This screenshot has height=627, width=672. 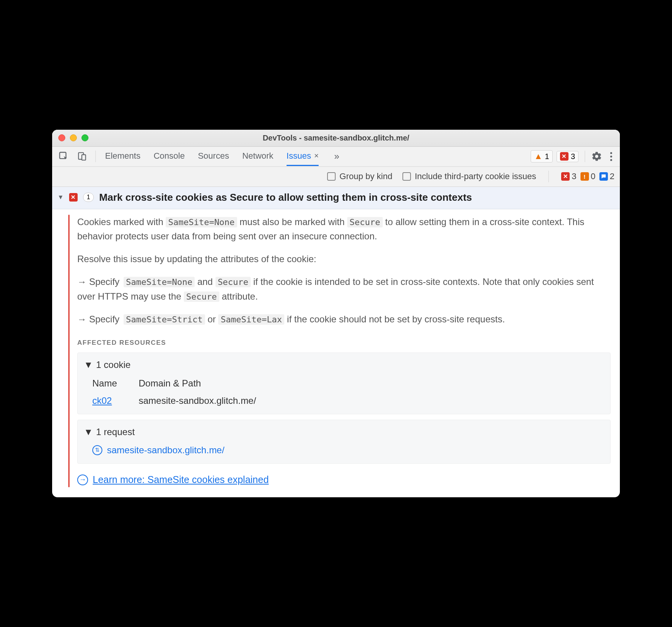 What do you see at coordinates (64, 156) in the screenshot?
I see `inspect-element-icon` at bounding box center [64, 156].